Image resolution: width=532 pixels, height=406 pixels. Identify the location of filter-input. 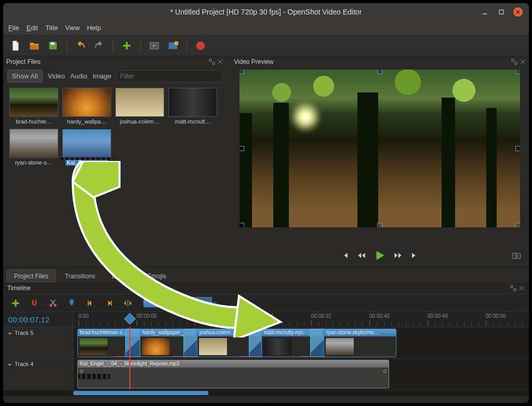
(169, 76).